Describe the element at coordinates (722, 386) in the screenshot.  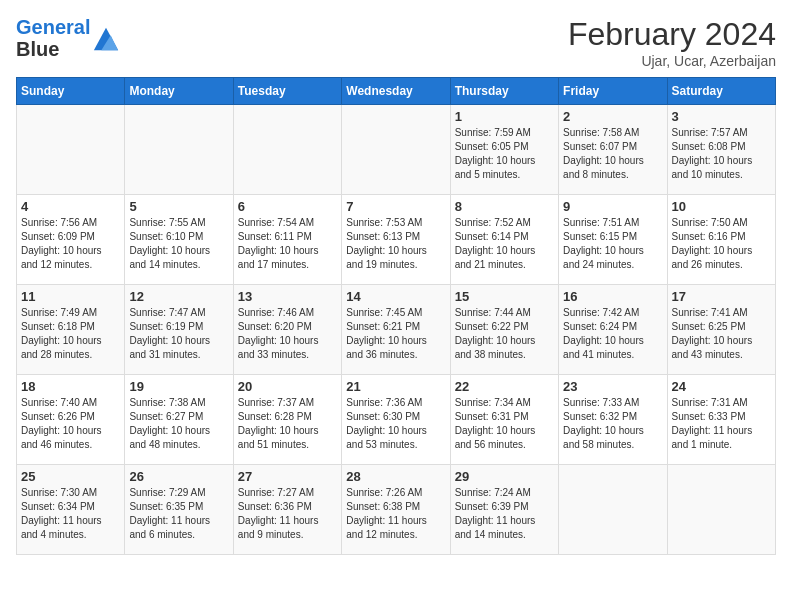
I see `day-number: 24` at that location.